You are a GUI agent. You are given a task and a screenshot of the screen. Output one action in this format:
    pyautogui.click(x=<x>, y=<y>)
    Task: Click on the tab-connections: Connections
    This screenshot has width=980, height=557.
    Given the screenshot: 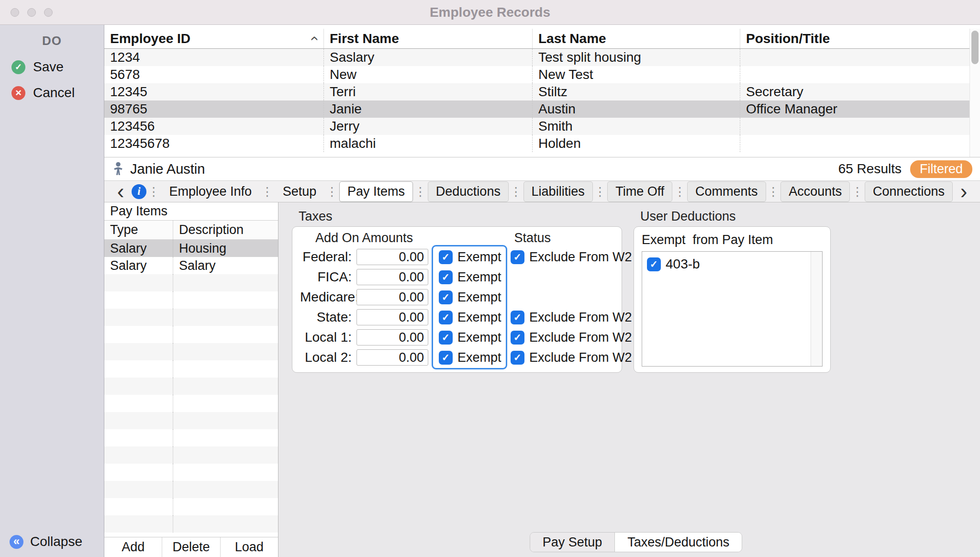 What is the action you would take?
    pyautogui.click(x=909, y=191)
    